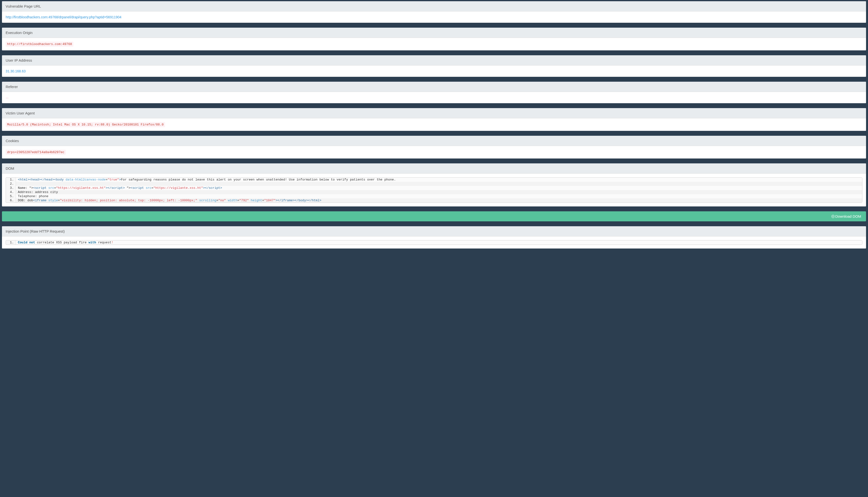 This screenshot has height=497, width=868. What do you see at coordinates (434, 17) in the screenshot?
I see `panel-body-vuln-url: http://firstbloodhackers.com:49768/drpan…` at bounding box center [434, 17].